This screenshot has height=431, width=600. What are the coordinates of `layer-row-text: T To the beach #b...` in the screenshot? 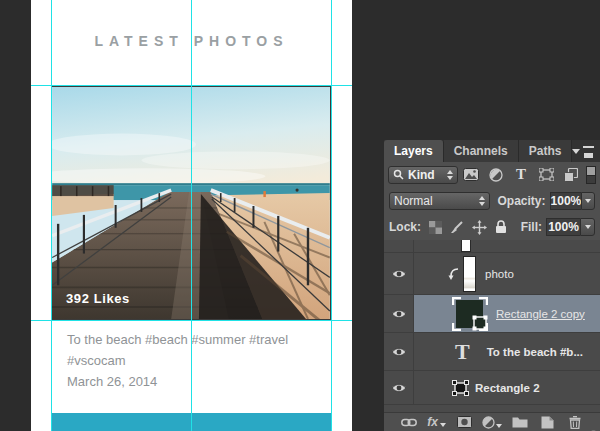 It's located at (492, 352).